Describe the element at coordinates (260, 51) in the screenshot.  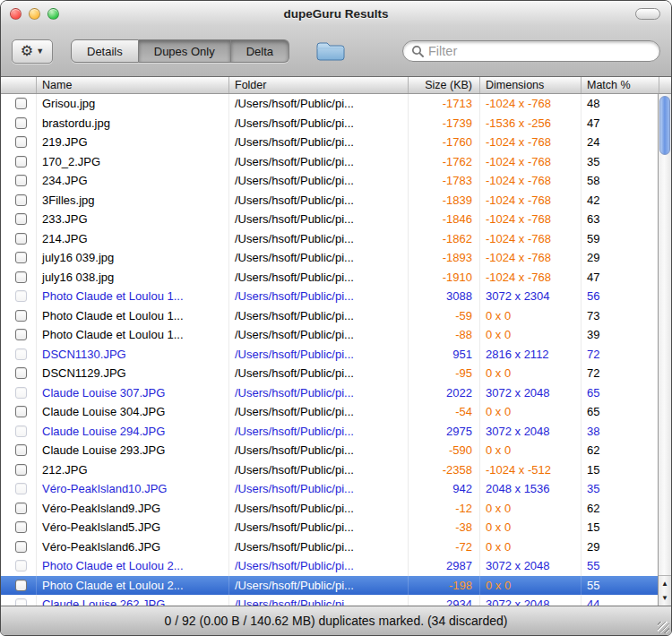
I see `segment-delta: Delta` at that location.